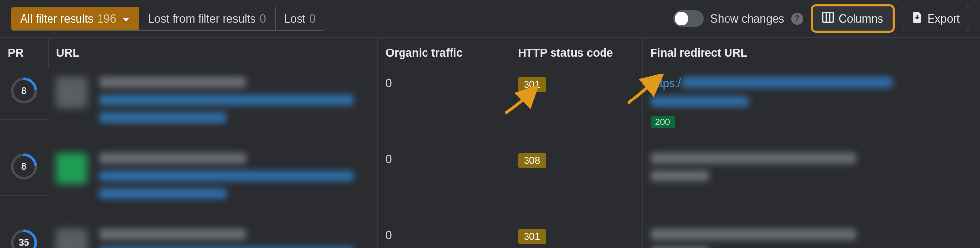 The height and width of the screenshot is (248, 980). Describe the element at coordinates (490, 235) in the screenshot. I see `table-row: 35 0301` at that location.